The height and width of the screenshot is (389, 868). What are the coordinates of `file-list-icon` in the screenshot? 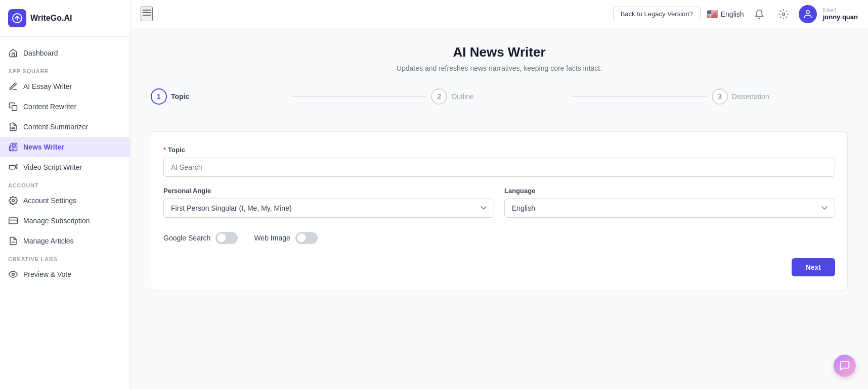 It's located at (13, 241).